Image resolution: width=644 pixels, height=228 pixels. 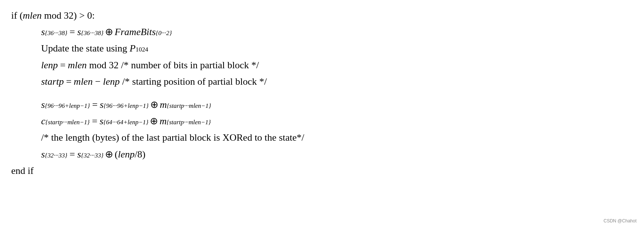 I want to click on m-var1: m, so click(x=164, y=105).